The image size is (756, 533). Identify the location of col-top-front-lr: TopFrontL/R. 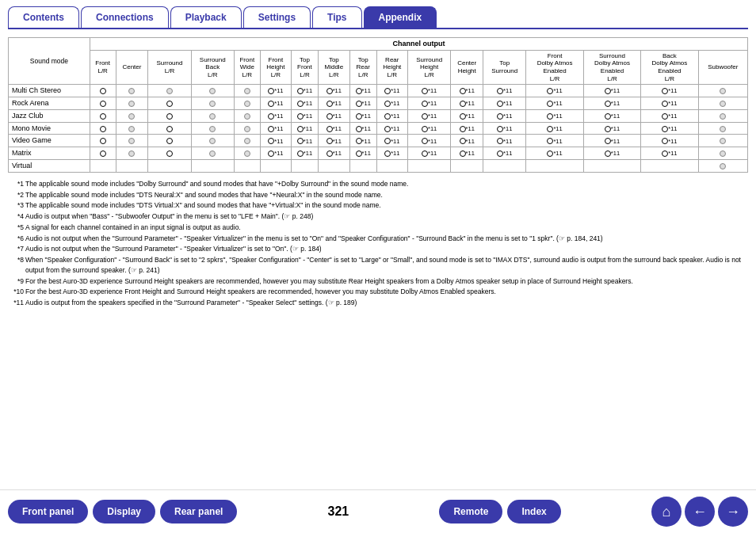
(305, 67).